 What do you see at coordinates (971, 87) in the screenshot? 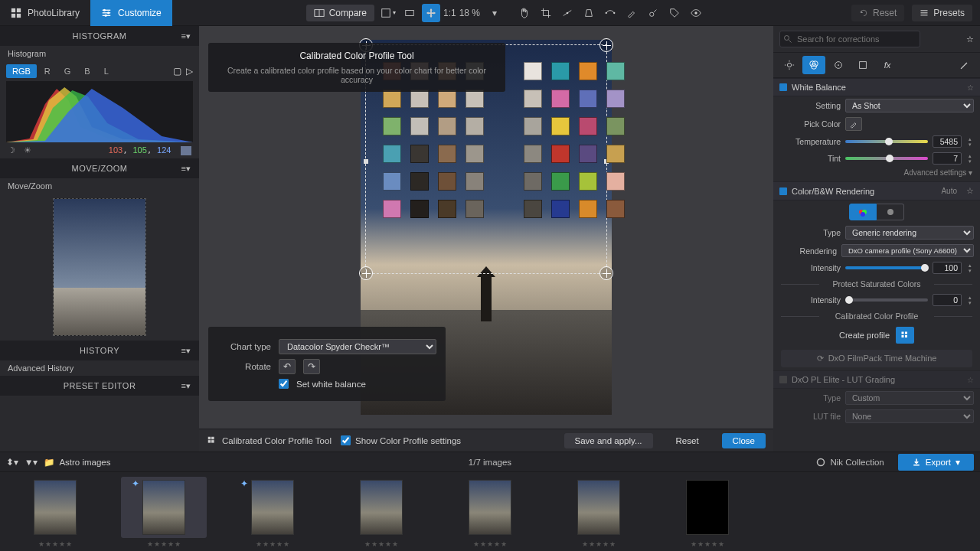
I see `favorite-icon: ☆` at bounding box center [971, 87].